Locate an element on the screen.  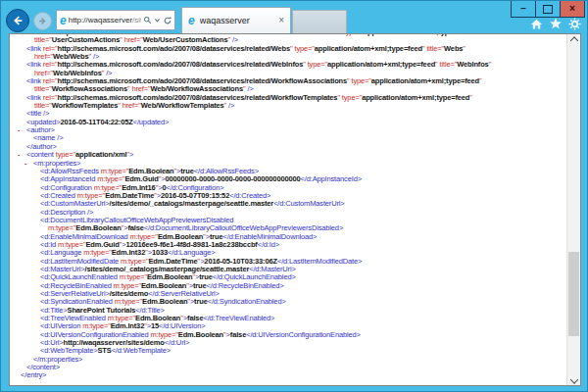
tab-waqasserver: e waqasserver × is located at coordinates (236, 20).